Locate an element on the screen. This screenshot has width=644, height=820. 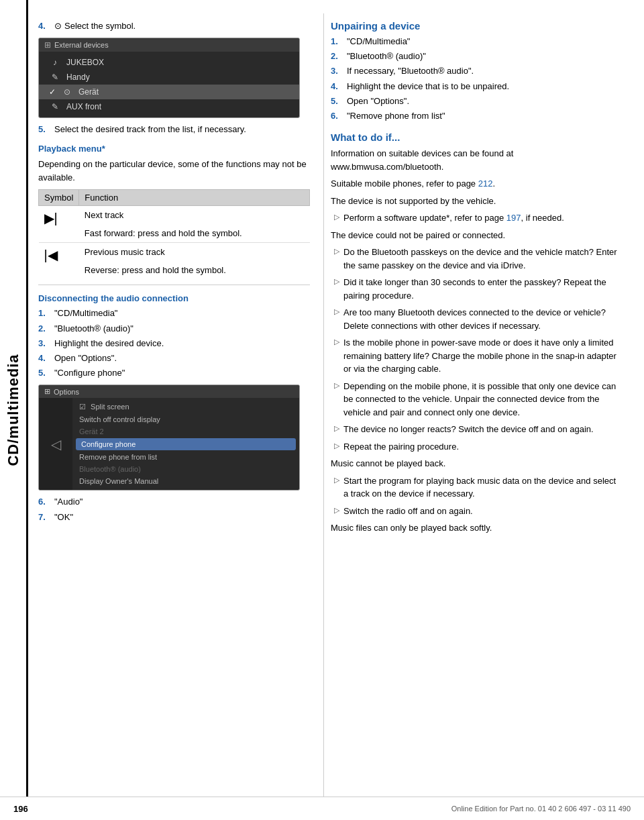
info-para-6: Music files can only be played back soft… is located at coordinates (476, 528).